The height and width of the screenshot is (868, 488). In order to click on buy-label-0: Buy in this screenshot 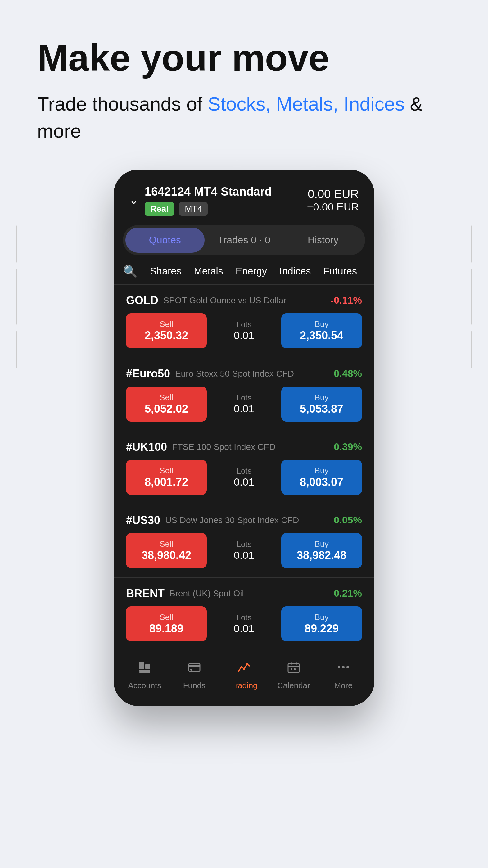, I will do `click(322, 324)`.